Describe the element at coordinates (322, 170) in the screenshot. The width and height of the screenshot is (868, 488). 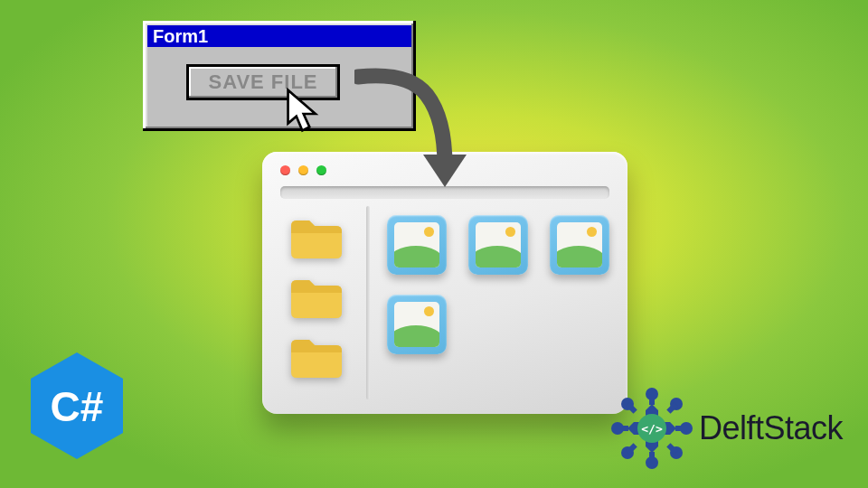
I see `maximize-icon` at that location.